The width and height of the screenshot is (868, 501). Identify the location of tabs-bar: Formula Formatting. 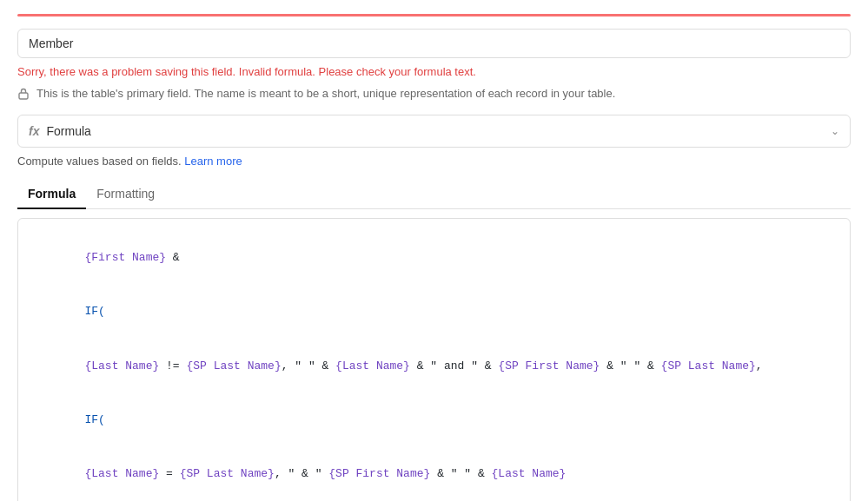
(434, 194).